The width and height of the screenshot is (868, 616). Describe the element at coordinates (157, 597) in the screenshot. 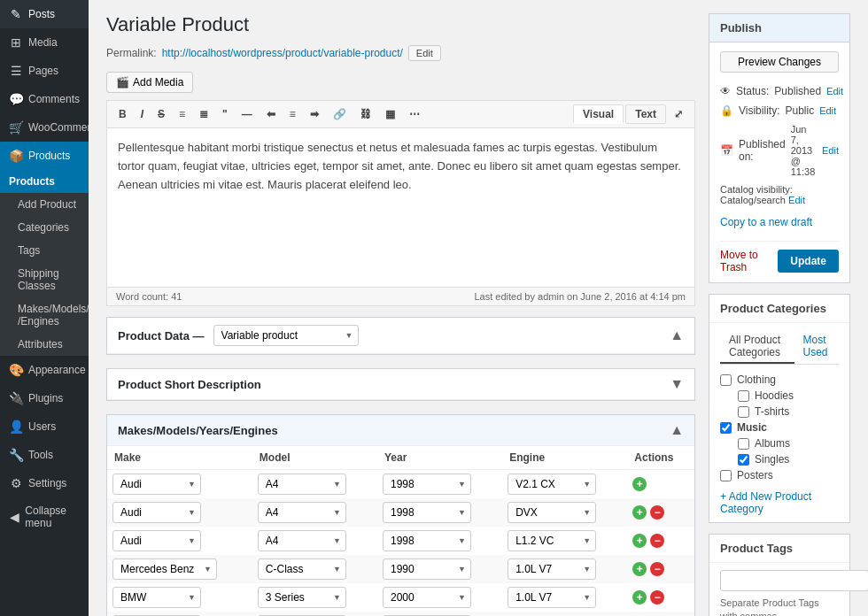

I see `make-select-wrap: BMW` at that location.